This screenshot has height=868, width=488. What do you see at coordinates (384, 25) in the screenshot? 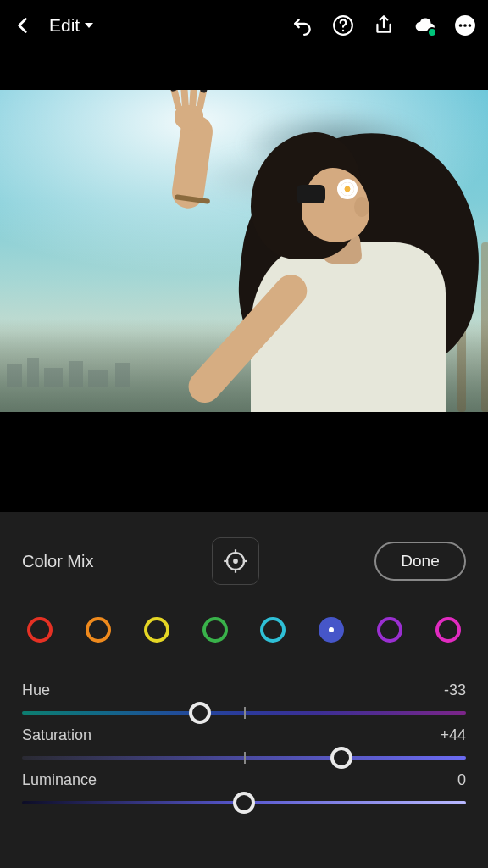
I see `share-button` at bounding box center [384, 25].